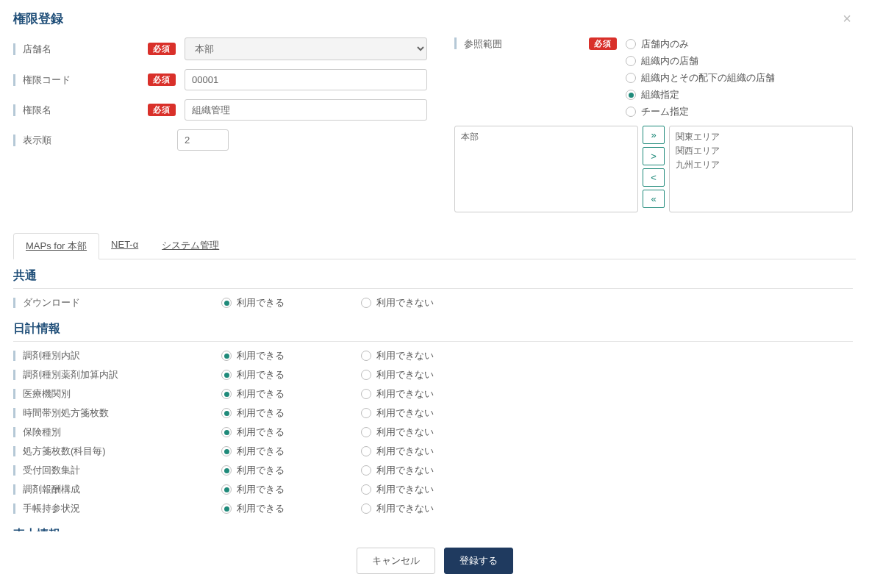 The image size is (869, 588). Describe the element at coordinates (125, 245) in the screenshot. I see `tab: NET-α` at that location.